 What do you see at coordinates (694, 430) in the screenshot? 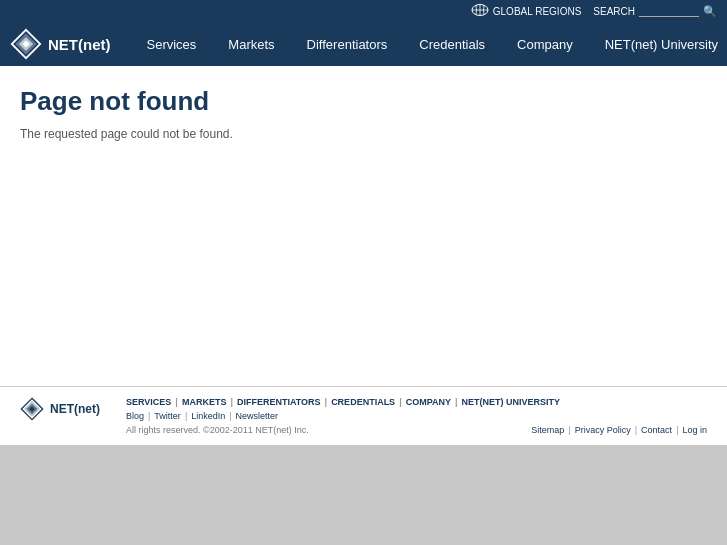
I see `footer-login-link: Log in` at bounding box center [694, 430].